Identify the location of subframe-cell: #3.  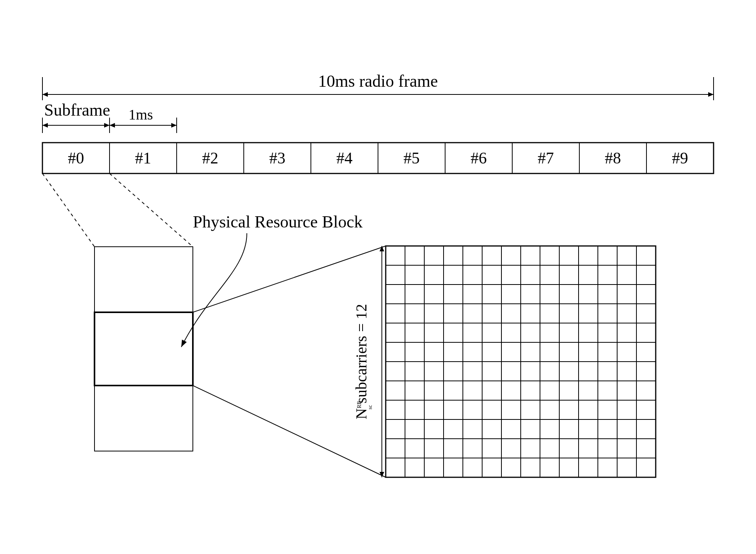
(277, 158).